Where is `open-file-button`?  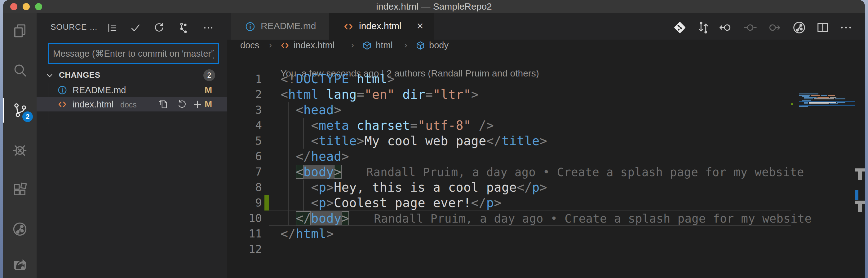 open-file-button is located at coordinates (163, 104).